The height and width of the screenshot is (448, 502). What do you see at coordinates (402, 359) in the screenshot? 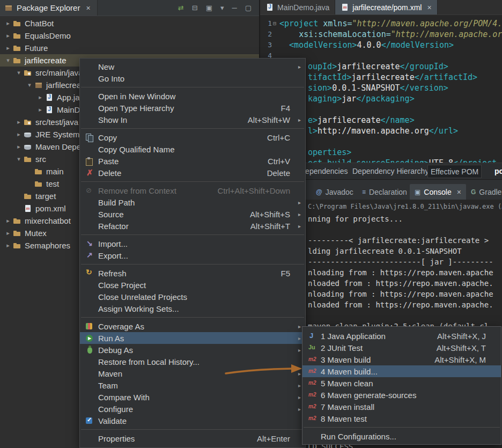
I see `menu-item-3-maven-build: 3 Maven buildAlt+Shift+X, M` at bounding box center [402, 359].